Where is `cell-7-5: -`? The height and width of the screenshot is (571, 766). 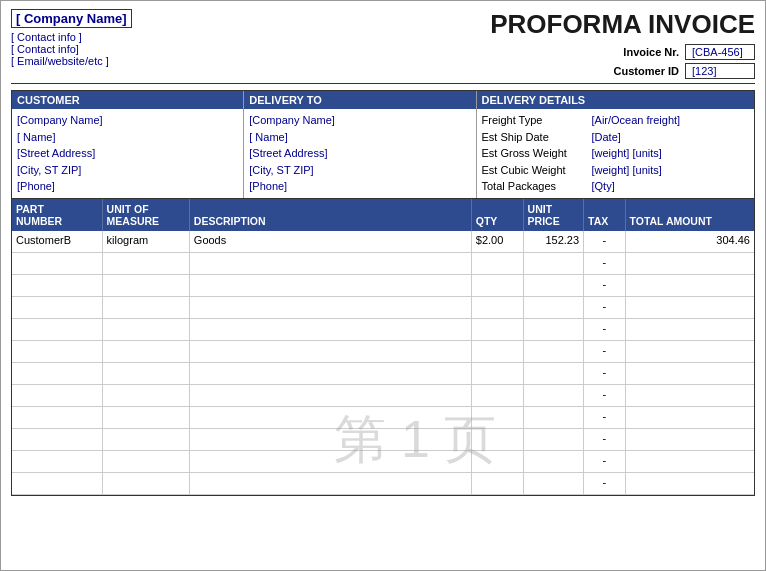 cell-7-5: - is located at coordinates (604, 396).